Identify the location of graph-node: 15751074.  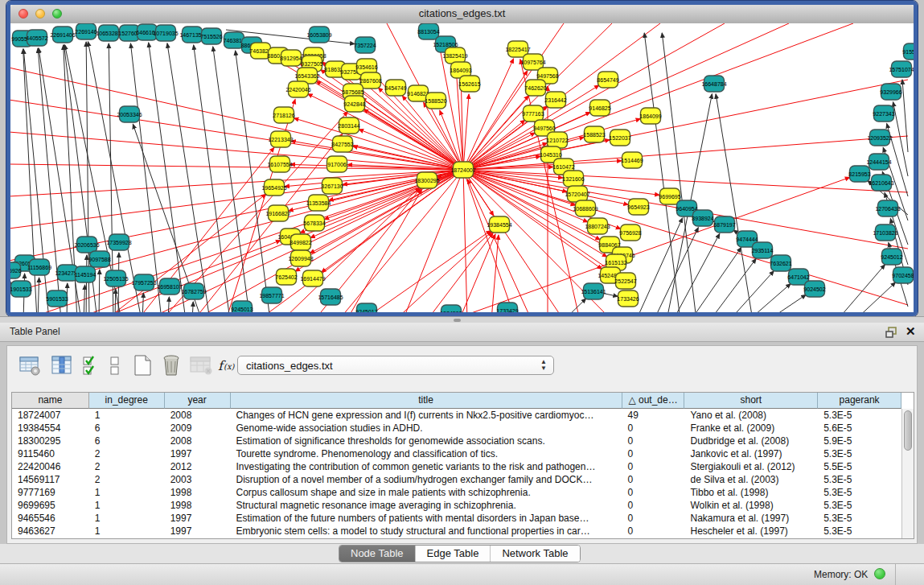
(901, 69).